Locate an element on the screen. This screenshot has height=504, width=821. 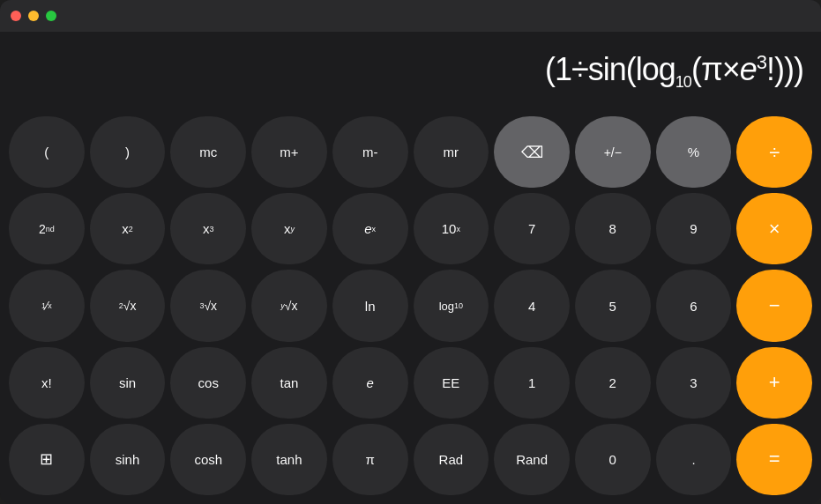
subtract-button: − is located at coordinates (774, 305).